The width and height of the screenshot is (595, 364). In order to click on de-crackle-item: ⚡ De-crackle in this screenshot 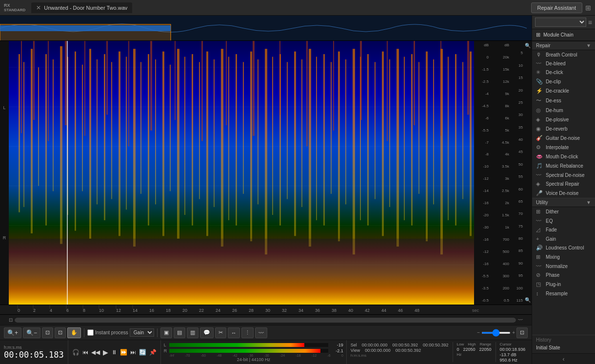, I will do `click(564, 91)`.